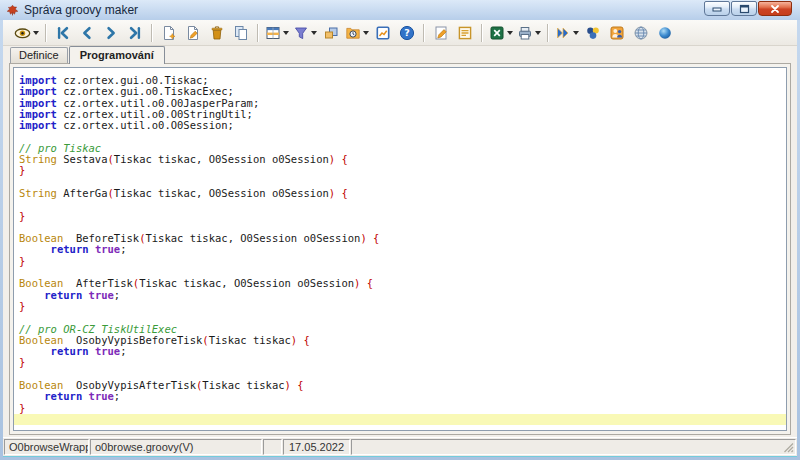 Image resolution: width=800 pixels, height=460 pixels. Describe the element at coordinates (111, 33) in the screenshot. I see `next-record-button` at that location.